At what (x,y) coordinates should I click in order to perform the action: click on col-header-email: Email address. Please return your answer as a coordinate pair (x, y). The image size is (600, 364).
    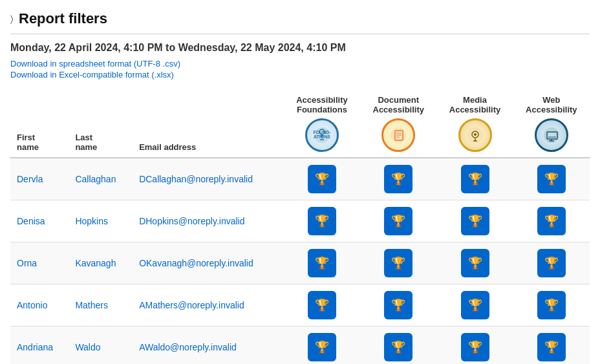
    Looking at the image, I should click on (208, 124).